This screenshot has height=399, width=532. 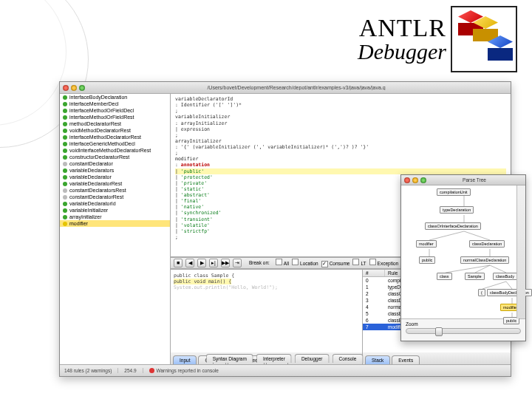 What do you see at coordinates (90, 177) in the screenshot?
I see `rule-label: variableDeclarator` at bounding box center [90, 177].